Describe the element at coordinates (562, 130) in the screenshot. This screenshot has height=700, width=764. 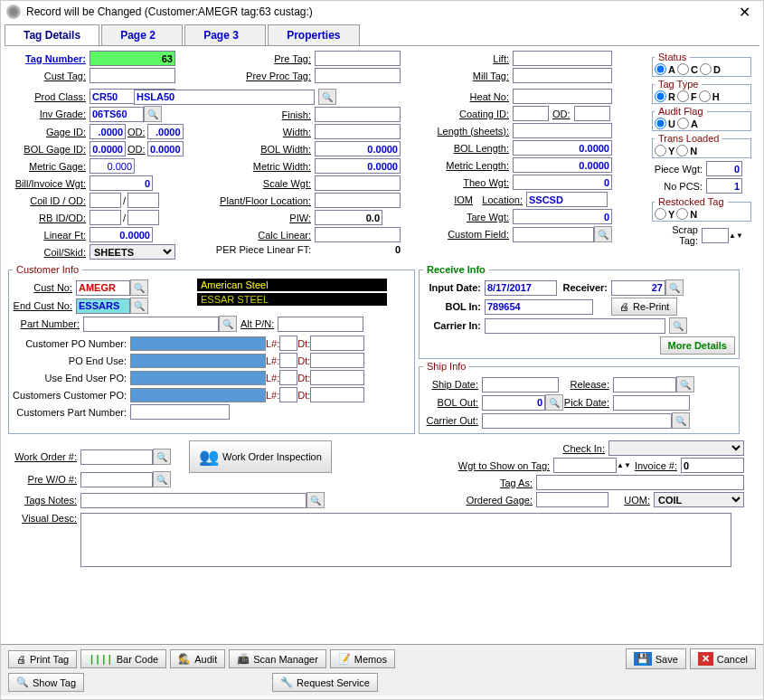
I see `length-sheets-input` at that location.